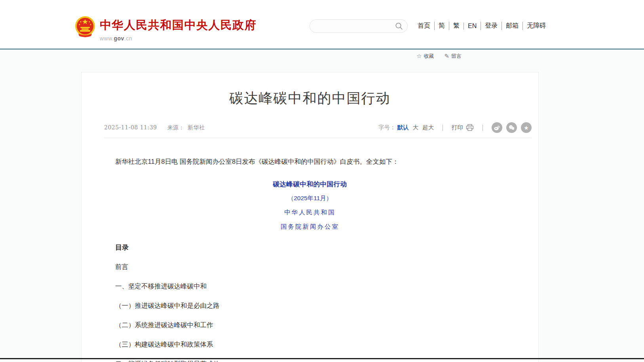 The image size is (644, 362). What do you see at coordinates (310, 267) in the screenshot?
I see `toc-item-preface: 前言` at bounding box center [310, 267].